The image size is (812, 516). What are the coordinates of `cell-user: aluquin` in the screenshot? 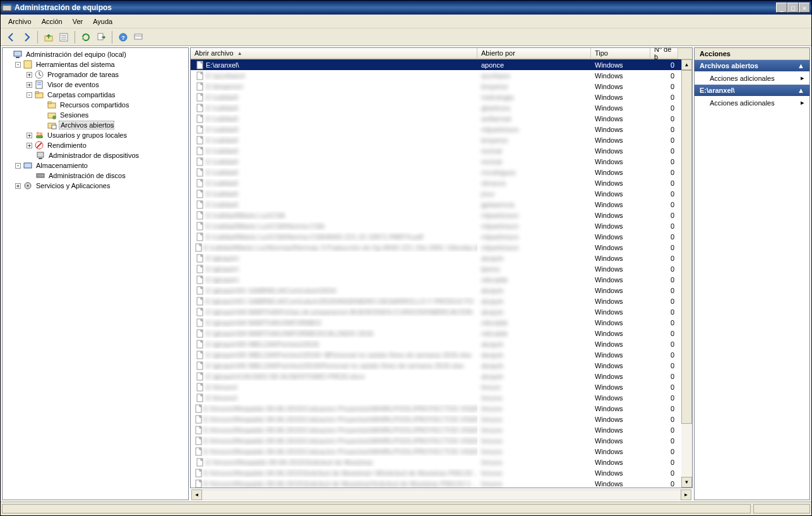 It's located at (534, 344).